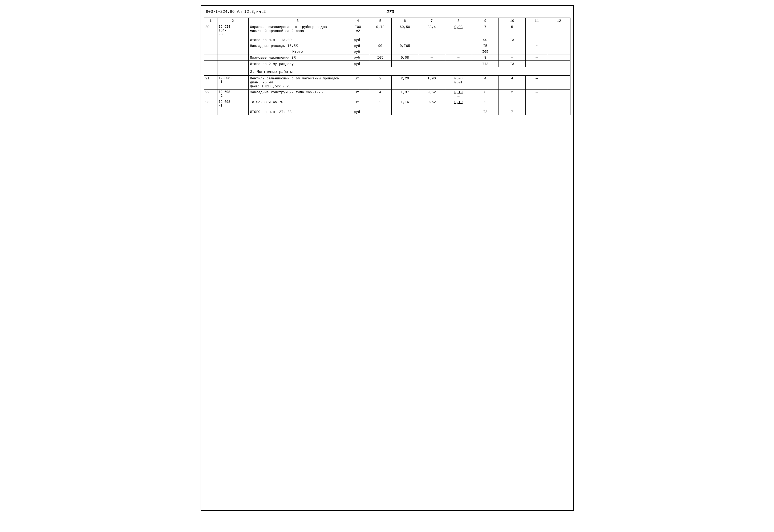  Describe the element at coordinates (298, 58) in the screenshot. I see `plan-col3: Плановые накопления 8%` at that location.